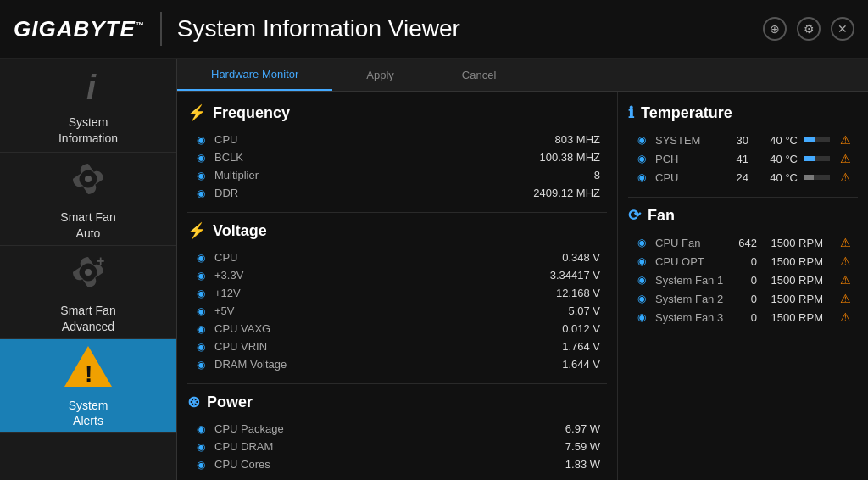 The width and height of the screenshot is (868, 480). I want to click on volt-row-5v: ◉ +5V 5.07 V, so click(397, 310).